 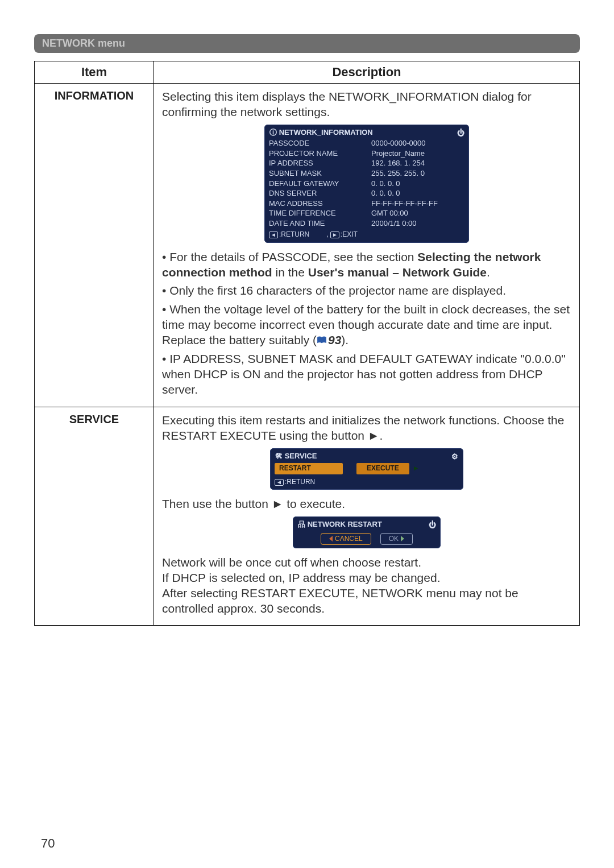 I want to click on osd-foot-exit: :EXIT, so click(x=349, y=234).